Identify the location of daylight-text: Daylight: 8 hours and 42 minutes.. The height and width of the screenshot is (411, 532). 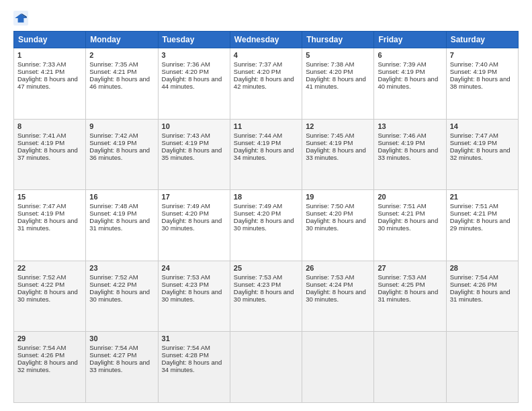
(264, 83).